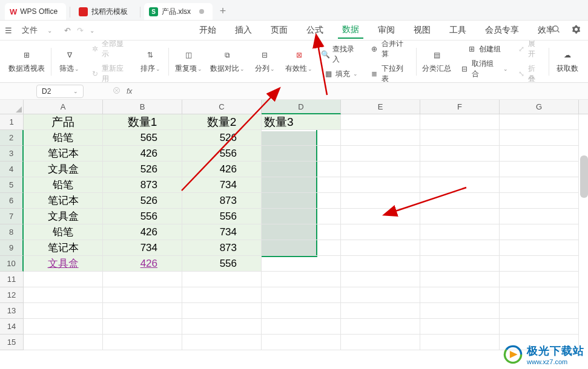 The width and height of the screenshot is (588, 369). What do you see at coordinates (302, 122) in the screenshot?
I see `cell: 数量3` at bounding box center [302, 122].